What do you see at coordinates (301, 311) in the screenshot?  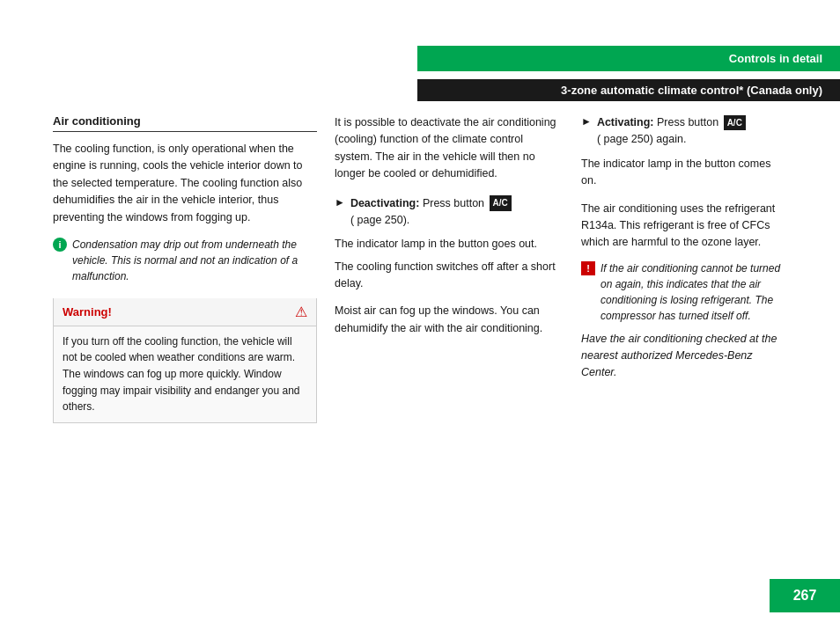 I see `warning-triangle-icon: ⚠` at bounding box center [301, 311].